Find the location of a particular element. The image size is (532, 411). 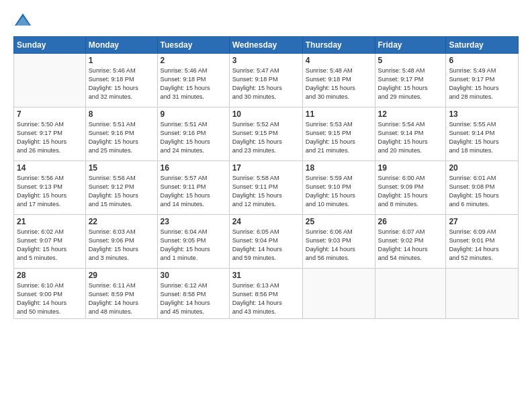

day-number: 1 is located at coordinates (122, 60).